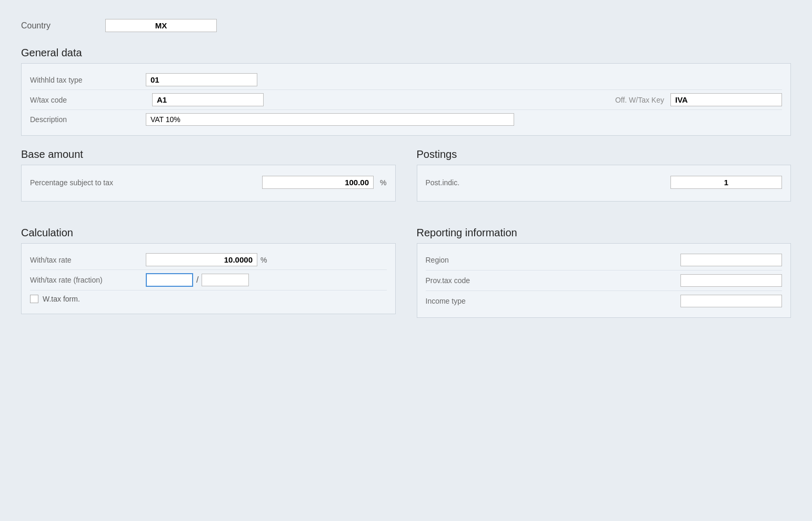 This screenshot has height=521, width=812. What do you see at coordinates (214, 175) in the screenshot?
I see `base-amount-section: Base amount Percentage subject to tax %` at bounding box center [214, 175].